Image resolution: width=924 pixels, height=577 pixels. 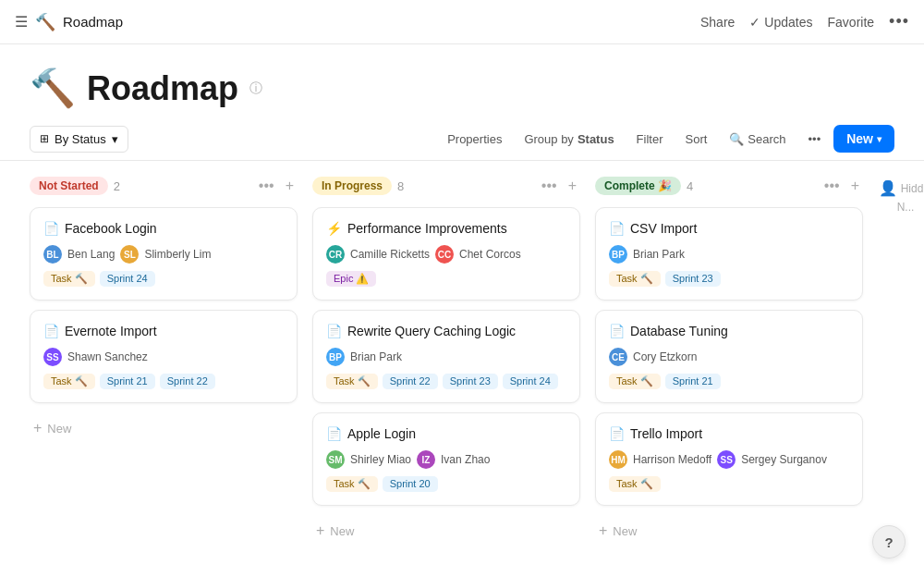 What do you see at coordinates (475, 139) in the screenshot?
I see `properties-button: Properties` at bounding box center [475, 139].